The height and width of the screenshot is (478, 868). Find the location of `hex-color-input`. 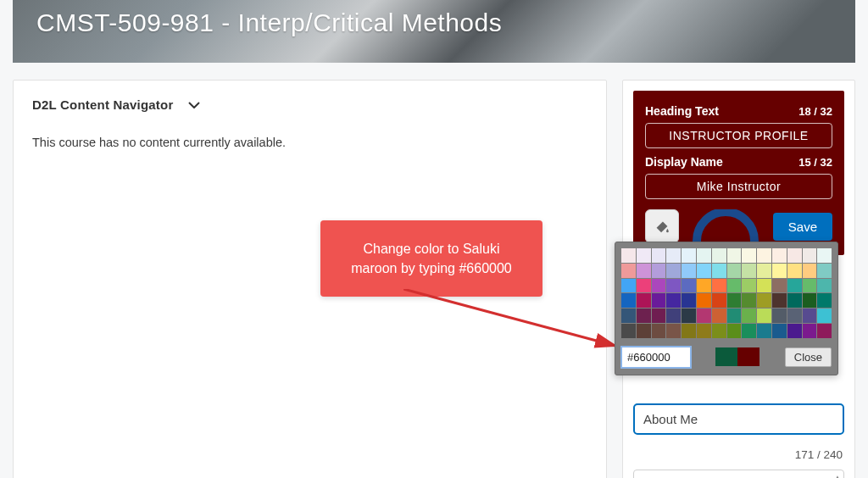

hex-color-input is located at coordinates (656, 358).